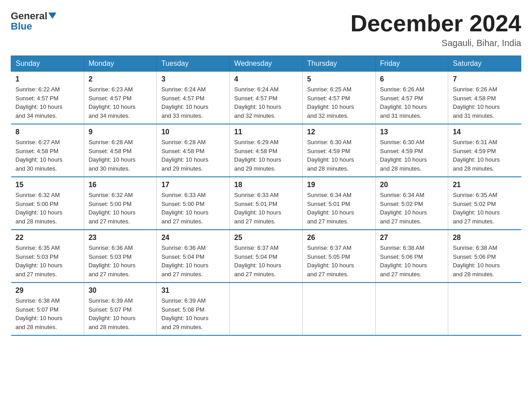 The width and height of the screenshot is (532, 411). What do you see at coordinates (193, 132) in the screenshot?
I see `day-number: 10` at bounding box center [193, 132].